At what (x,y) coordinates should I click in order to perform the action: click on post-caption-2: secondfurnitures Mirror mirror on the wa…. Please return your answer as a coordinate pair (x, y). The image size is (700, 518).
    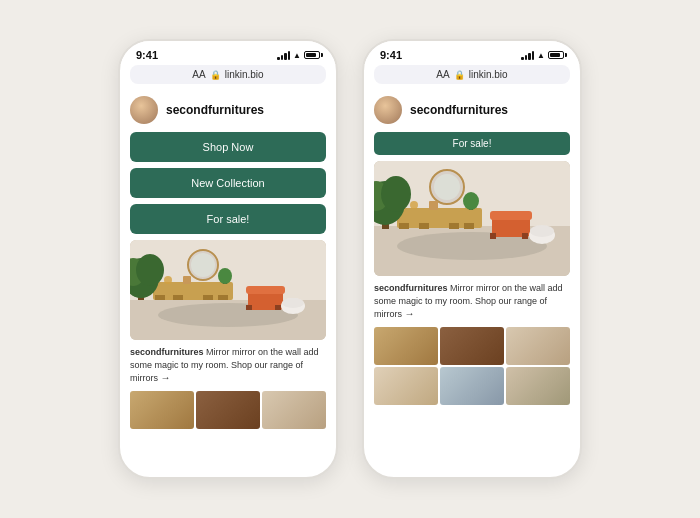
    Looking at the image, I should click on (472, 302).